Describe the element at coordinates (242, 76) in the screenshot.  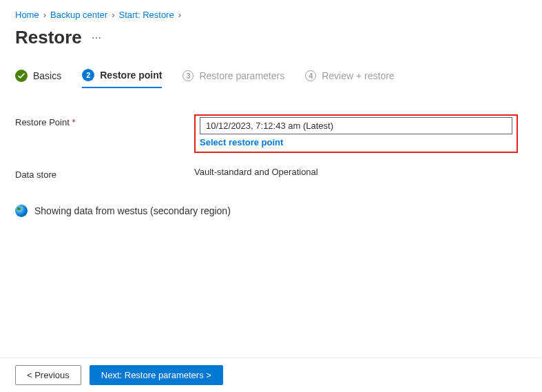
I see `tab-label: Restore parameters` at that location.